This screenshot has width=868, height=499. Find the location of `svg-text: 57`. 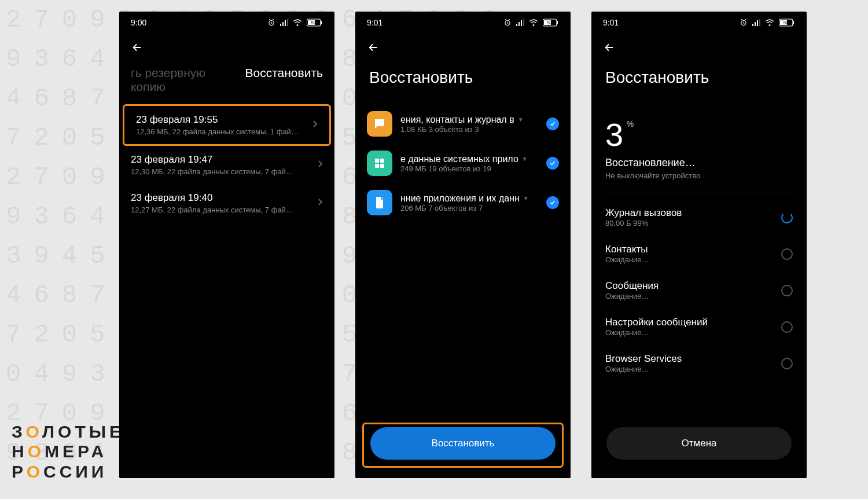

svg-text: 57 is located at coordinates (550, 23).